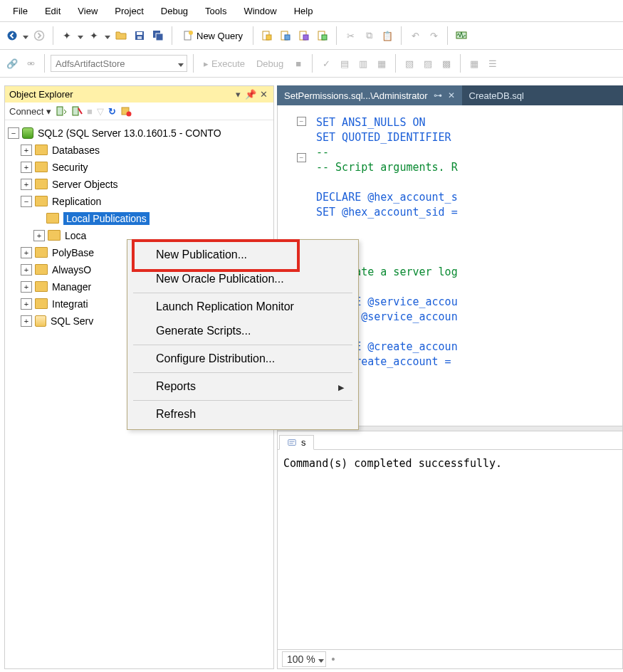 The height and width of the screenshot is (672, 623). I want to click on nav-back-split-icon, so click(26, 36).